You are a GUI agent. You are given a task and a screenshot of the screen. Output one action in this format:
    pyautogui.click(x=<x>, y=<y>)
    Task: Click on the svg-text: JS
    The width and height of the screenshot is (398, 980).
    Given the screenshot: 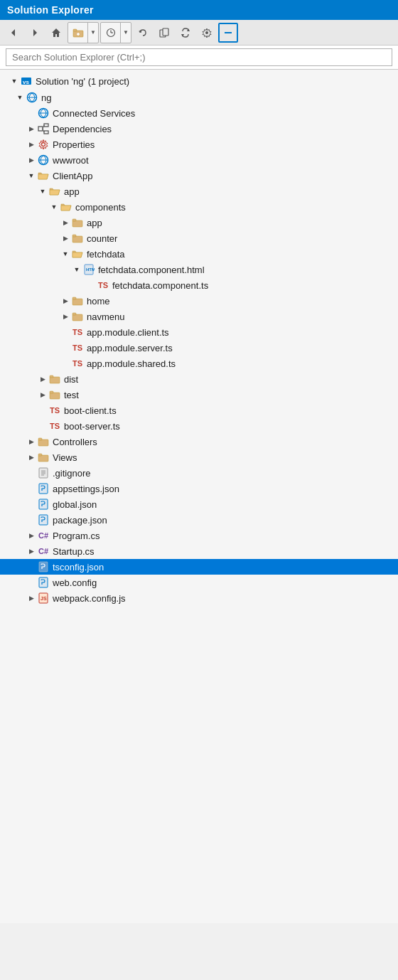 What is the action you would take?
    pyautogui.click(x=44, y=599)
    